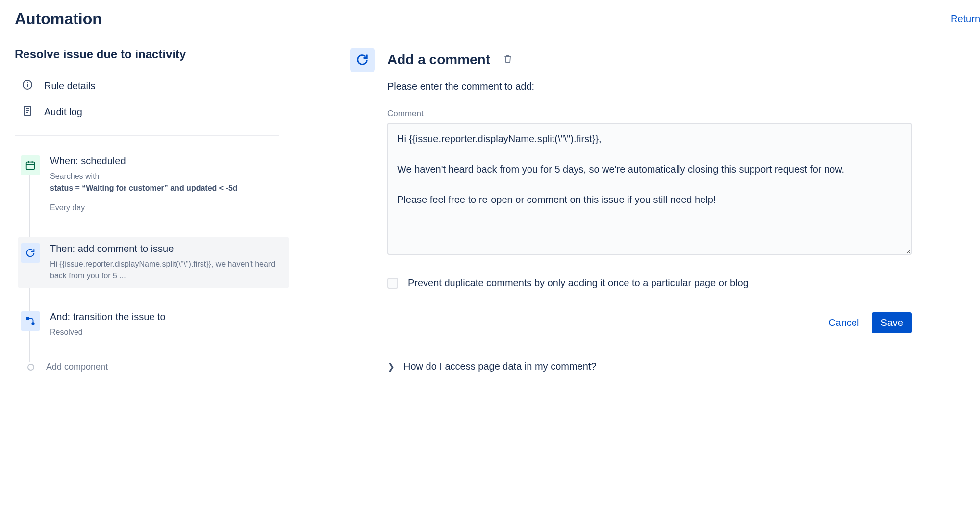 The width and height of the screenshot is (980, 524). I want to click on step-when-title: When: scheduled, so click(167, 161).